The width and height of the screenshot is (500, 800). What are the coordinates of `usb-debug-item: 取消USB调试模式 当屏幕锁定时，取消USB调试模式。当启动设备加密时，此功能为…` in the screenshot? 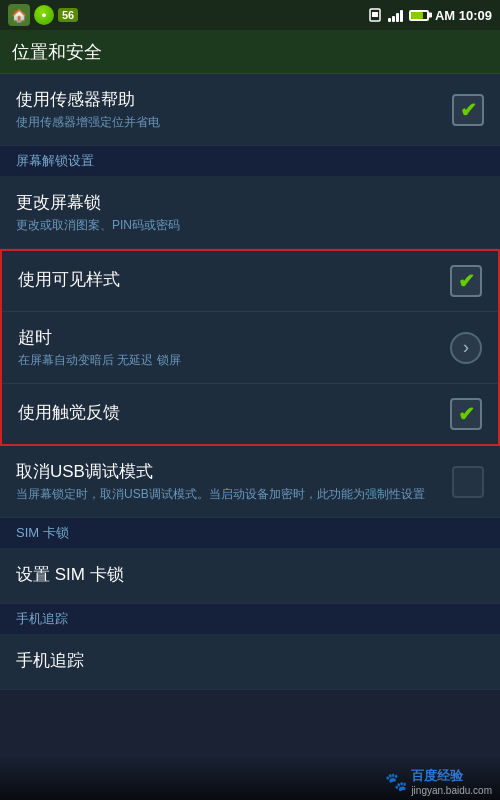 It's located at (250, 482).